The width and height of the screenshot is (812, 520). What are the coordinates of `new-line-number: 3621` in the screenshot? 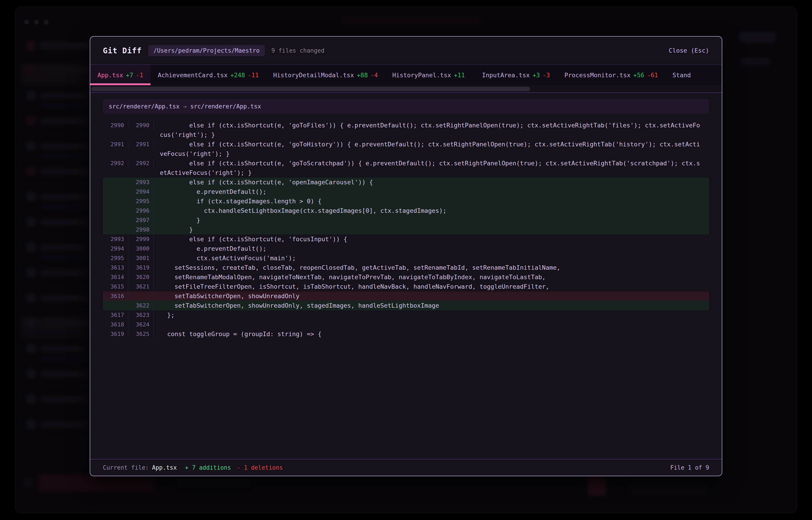 It's located at (141, 287).